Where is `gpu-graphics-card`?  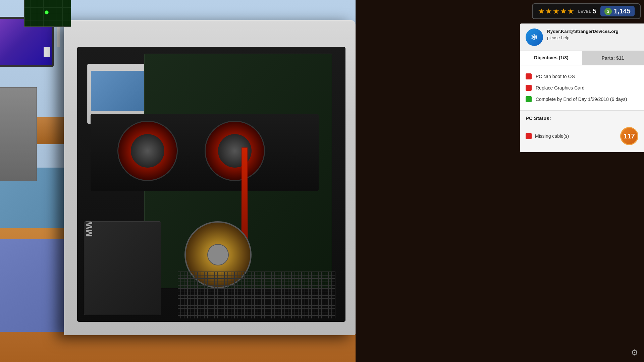
gpu-graphics-card is located at coordinates (205, 153).